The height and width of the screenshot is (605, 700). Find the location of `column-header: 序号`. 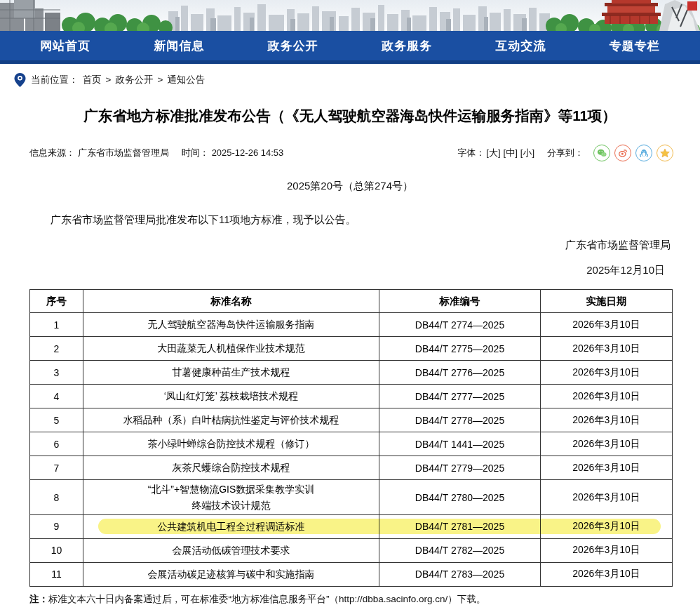

column-header: 序号 is located at coordinates (57, 302).